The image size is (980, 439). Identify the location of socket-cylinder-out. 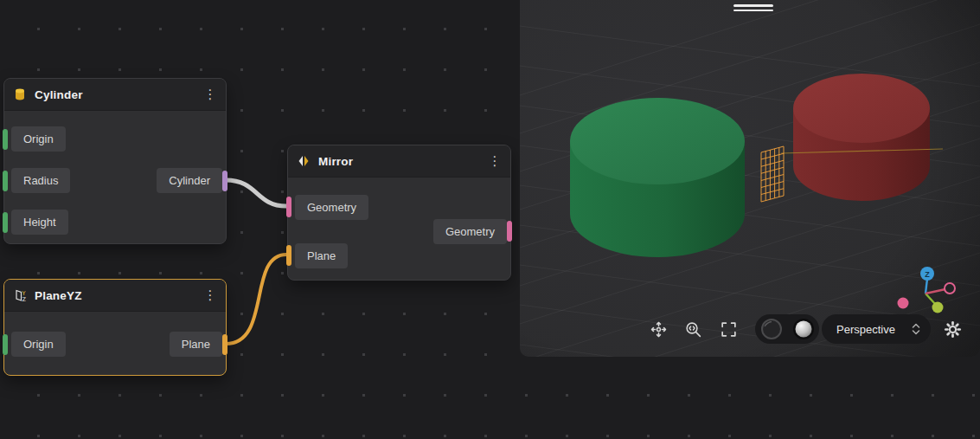
(225, 181).